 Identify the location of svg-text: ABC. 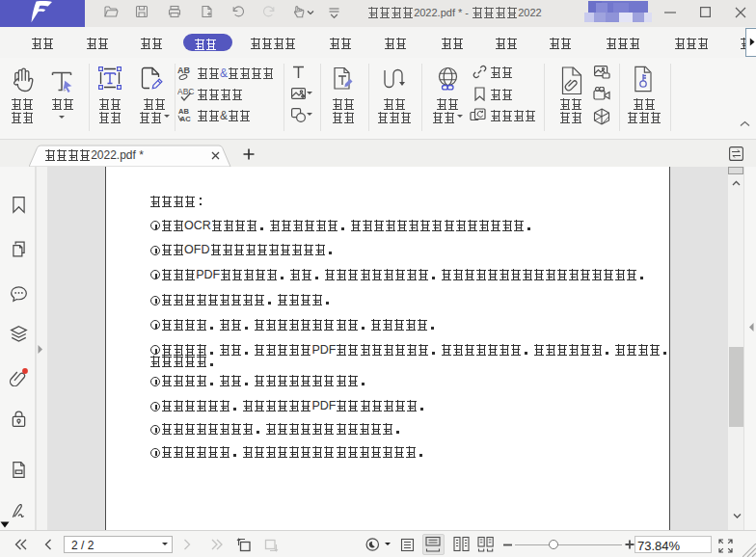
(185, 92).